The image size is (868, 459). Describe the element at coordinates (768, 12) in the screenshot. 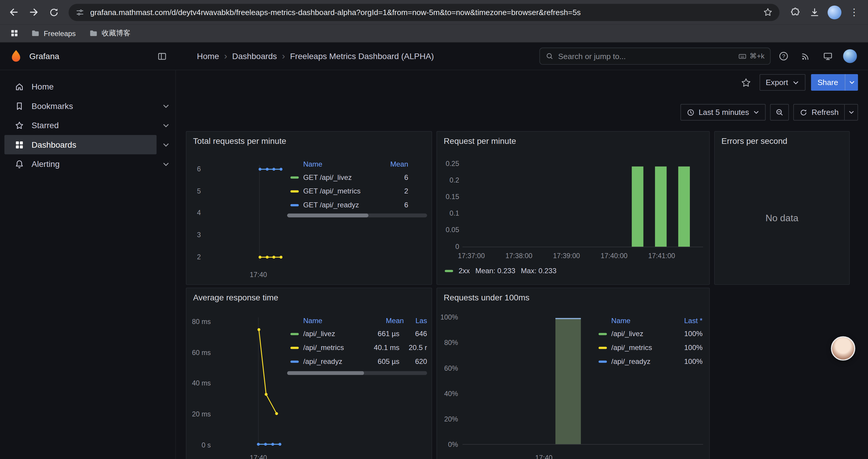

I see `bookmark-star-icon` at that location.